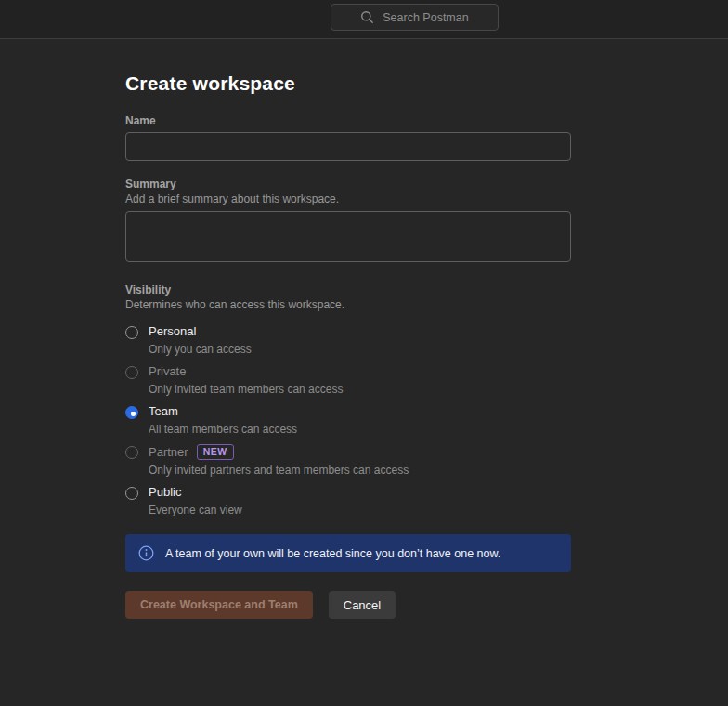 This screenshot has width=728, height=706. I want to click on banner-text: A team of your own will be created since…, so click(332, 554).